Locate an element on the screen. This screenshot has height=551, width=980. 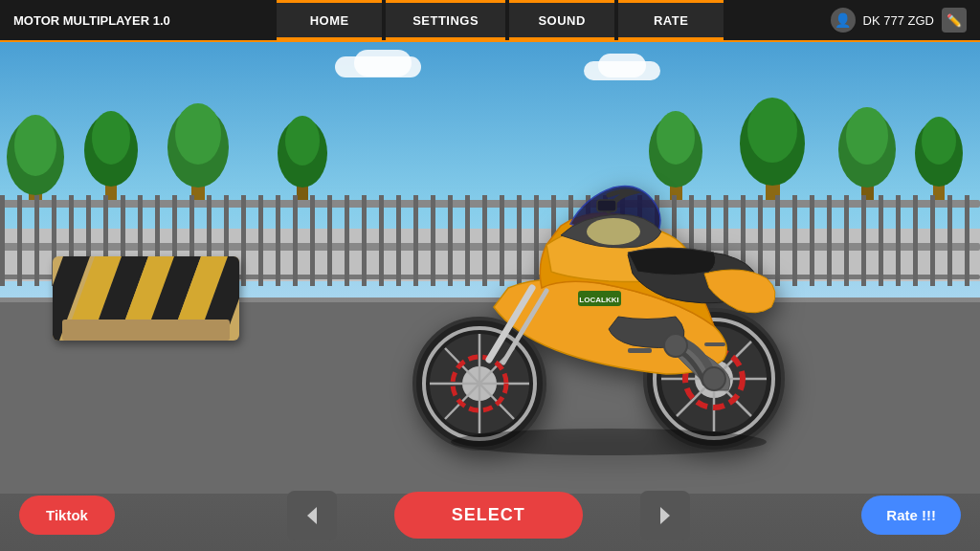
prev-button is located at coordinates (312, 516).